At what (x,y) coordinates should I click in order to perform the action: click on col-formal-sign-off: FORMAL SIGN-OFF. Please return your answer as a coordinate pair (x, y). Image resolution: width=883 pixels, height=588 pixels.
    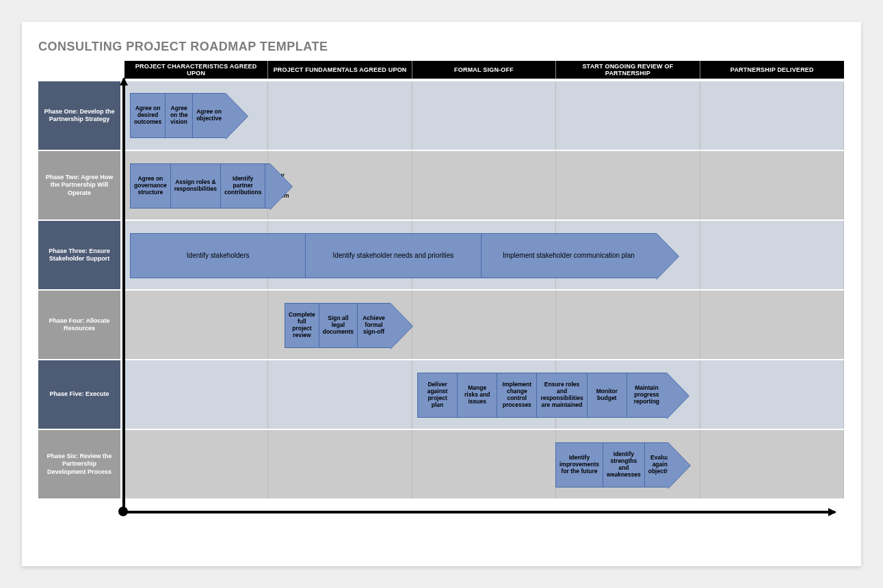
    Looking at the image, I should click on (484, 70).